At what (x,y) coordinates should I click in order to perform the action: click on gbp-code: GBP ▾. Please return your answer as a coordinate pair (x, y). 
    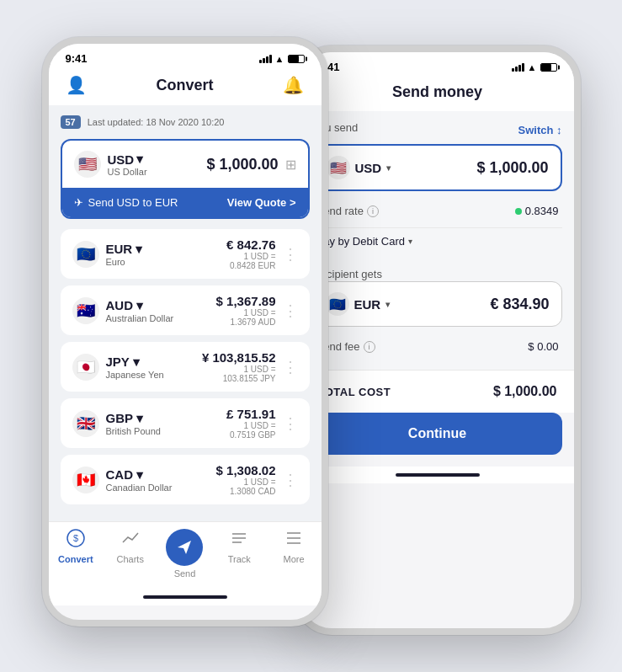
    Looking at the image, I should click on (133, 419).